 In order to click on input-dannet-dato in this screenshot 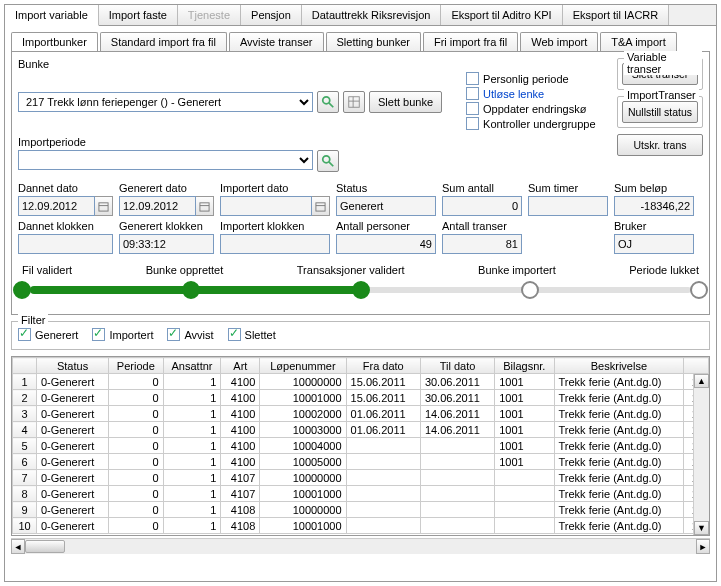, I will do `click(56, 206)`.